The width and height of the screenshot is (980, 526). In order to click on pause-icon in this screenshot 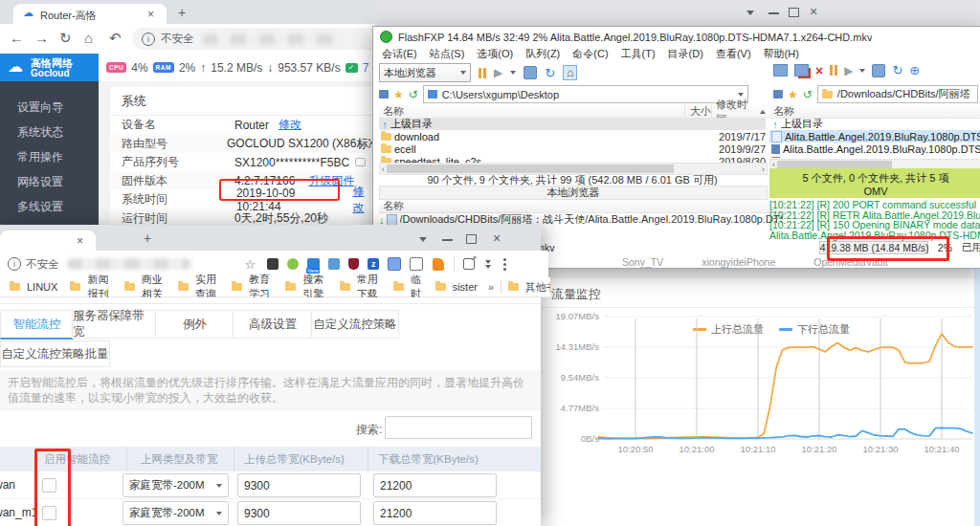, I will do `click(834, 71)`.